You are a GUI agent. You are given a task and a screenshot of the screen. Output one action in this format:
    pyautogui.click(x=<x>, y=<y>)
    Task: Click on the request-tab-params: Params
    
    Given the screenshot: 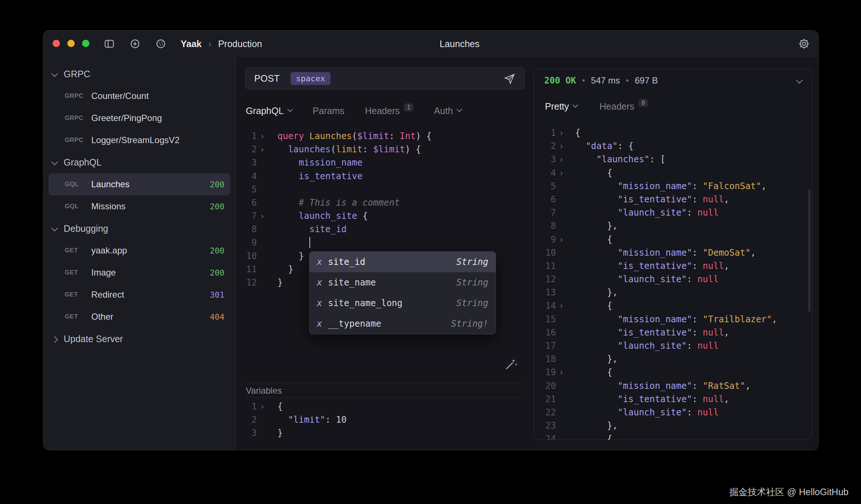 What is the action you would take?
    pyautogui.click(x=329, y=111)
    